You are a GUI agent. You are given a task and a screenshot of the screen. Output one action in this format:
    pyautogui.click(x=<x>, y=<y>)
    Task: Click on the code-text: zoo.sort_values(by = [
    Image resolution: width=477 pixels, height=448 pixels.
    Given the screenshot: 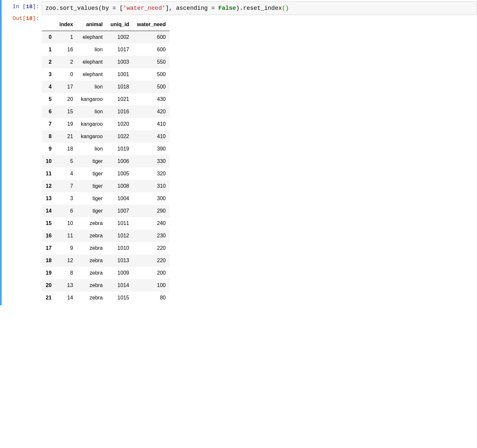 What is the action you would take?
    pyautogui.click(x=84, y=8)
    